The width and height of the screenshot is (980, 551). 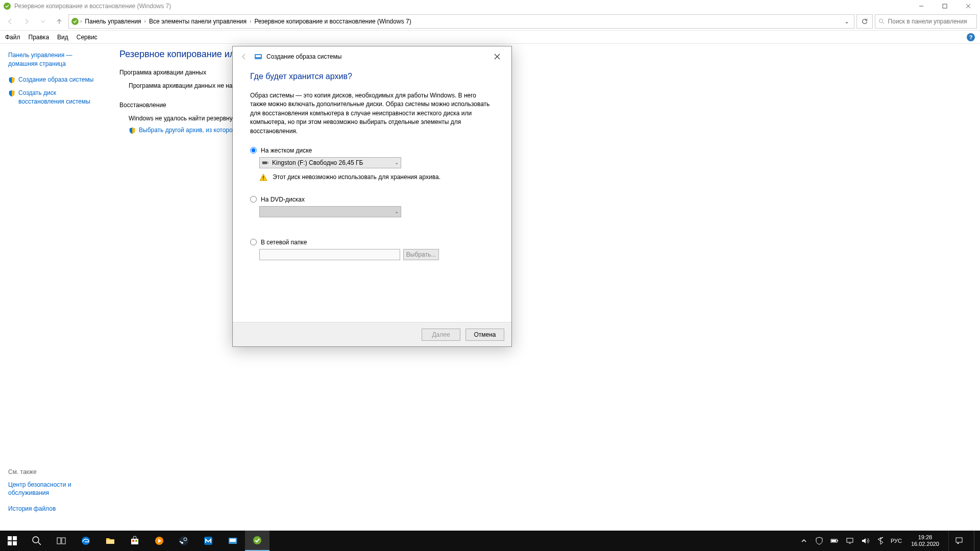 I want to click on option-label: В сетевой папке, so click(x=284, y=242).